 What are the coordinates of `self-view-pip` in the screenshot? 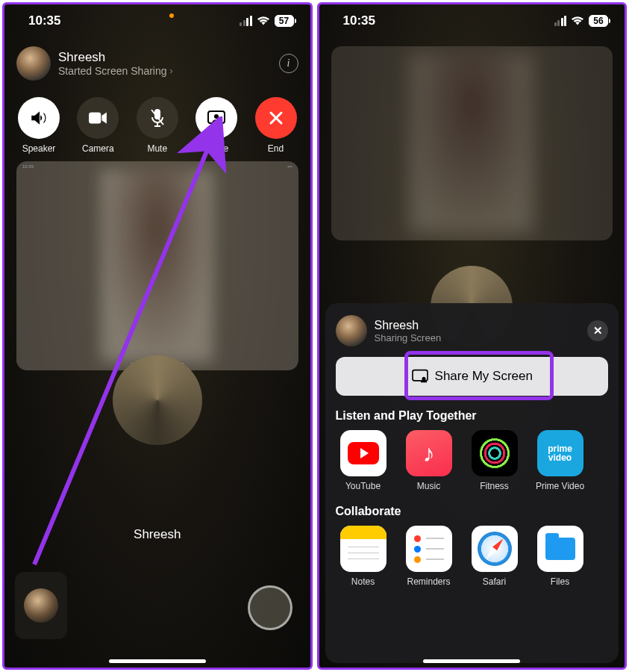 It's located at (41, 606).